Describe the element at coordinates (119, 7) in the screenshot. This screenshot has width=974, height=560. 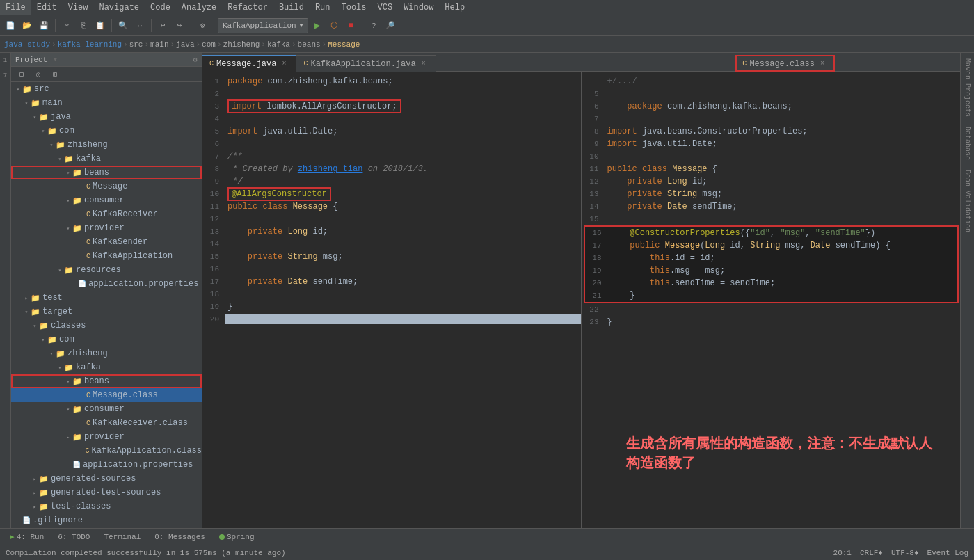
I see `menu-navigate: Navigate` at that location.